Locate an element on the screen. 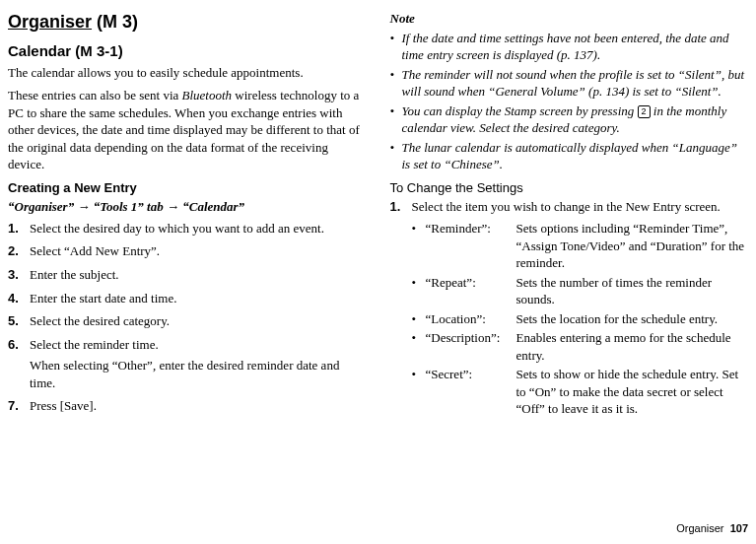  option-desc: Sets the number of times the reminder so… is located at coordinates (633, 292).